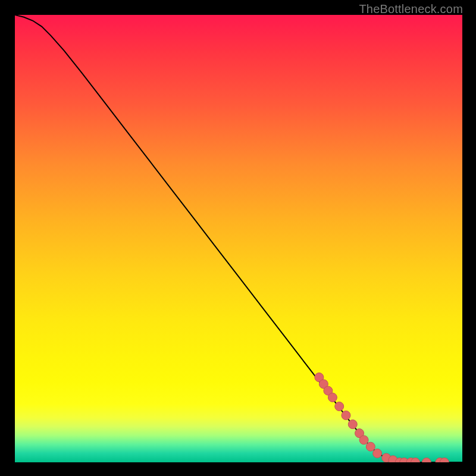 The image size is (476, 476). I want to click on watermark-text: TheBottleneck.com, so click(411, 10).